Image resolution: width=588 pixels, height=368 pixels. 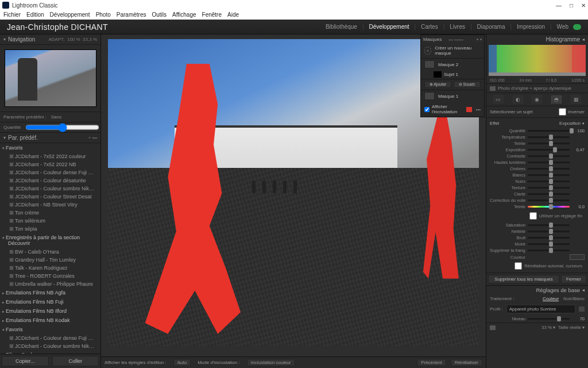 What do you see at coordinates (51, 181) in the screenshot?
I see `preset-item: JCDichant - Couleur désaturée` at bounding box center [51, 181].